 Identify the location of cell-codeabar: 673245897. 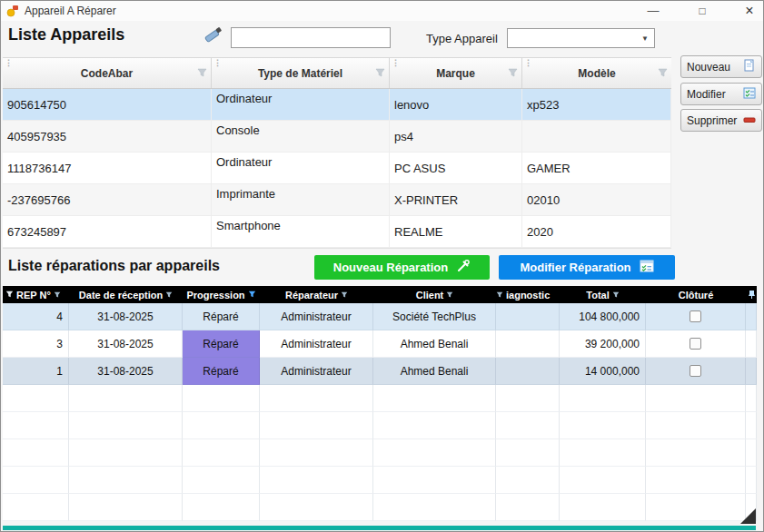
(107, 232).